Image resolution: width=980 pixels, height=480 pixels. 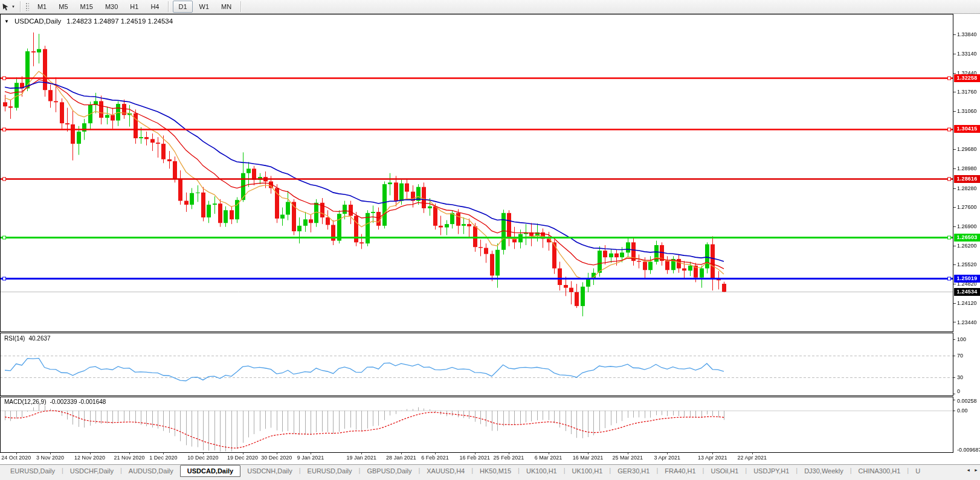 I want to click on date-axis-label: 24 Oct 2020, so click(x=16, y=458).